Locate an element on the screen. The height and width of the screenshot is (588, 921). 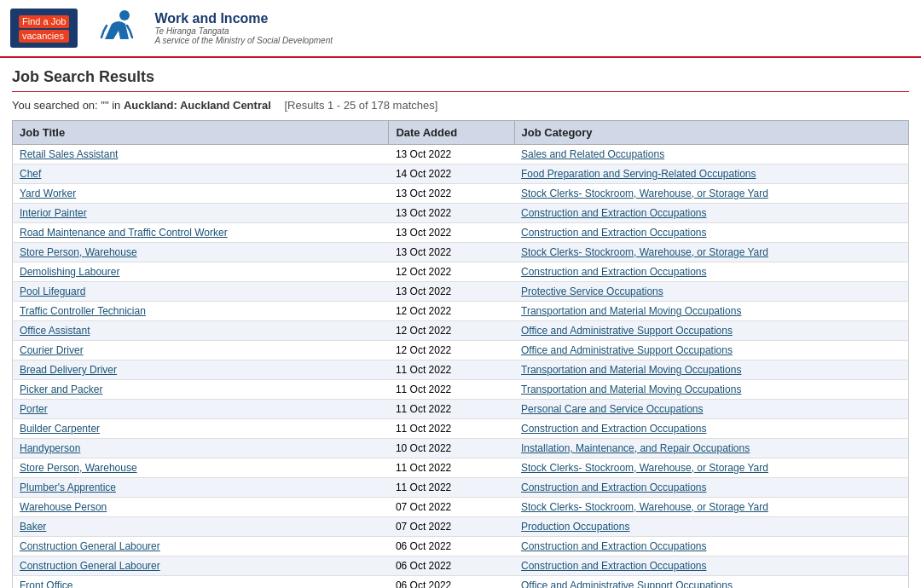
wai-name: Work and Income is located at coordinates (244, 19).